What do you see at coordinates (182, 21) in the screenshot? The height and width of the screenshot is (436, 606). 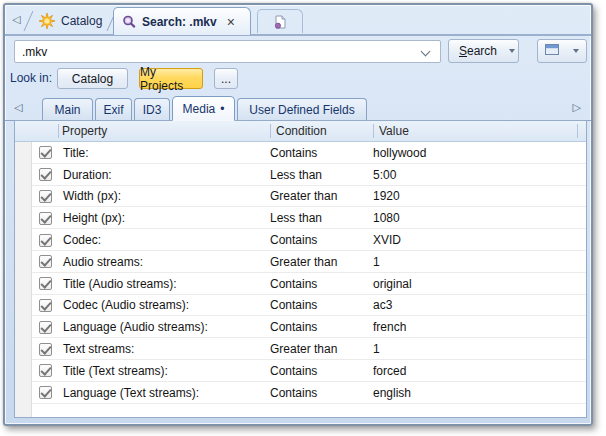 I see `tab-search-mkv: Search: .mkv ×` at bounding box center [182, 21].